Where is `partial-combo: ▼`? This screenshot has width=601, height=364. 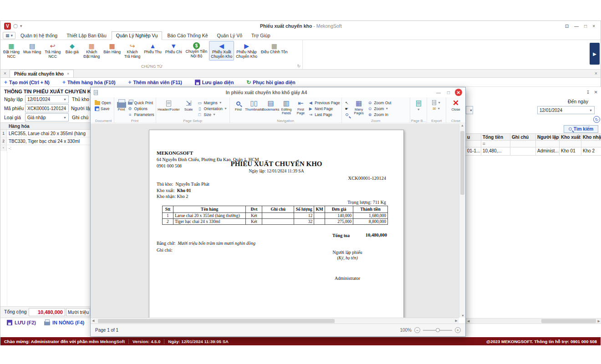
partial-combo: ▼ is located at coordinates (469, 110).